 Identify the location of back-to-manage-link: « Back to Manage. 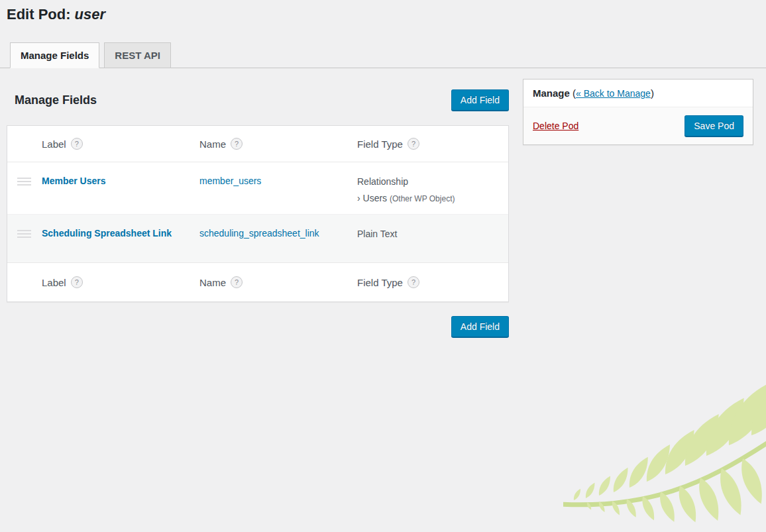
(614, 93).